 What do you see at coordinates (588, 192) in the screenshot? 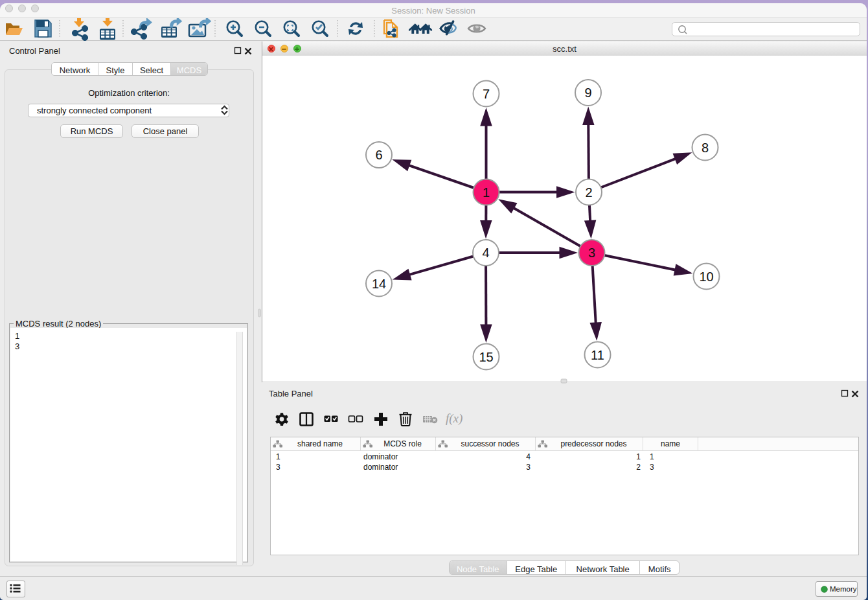
I see `svg-text: 2` at bounding box center [588, 192].